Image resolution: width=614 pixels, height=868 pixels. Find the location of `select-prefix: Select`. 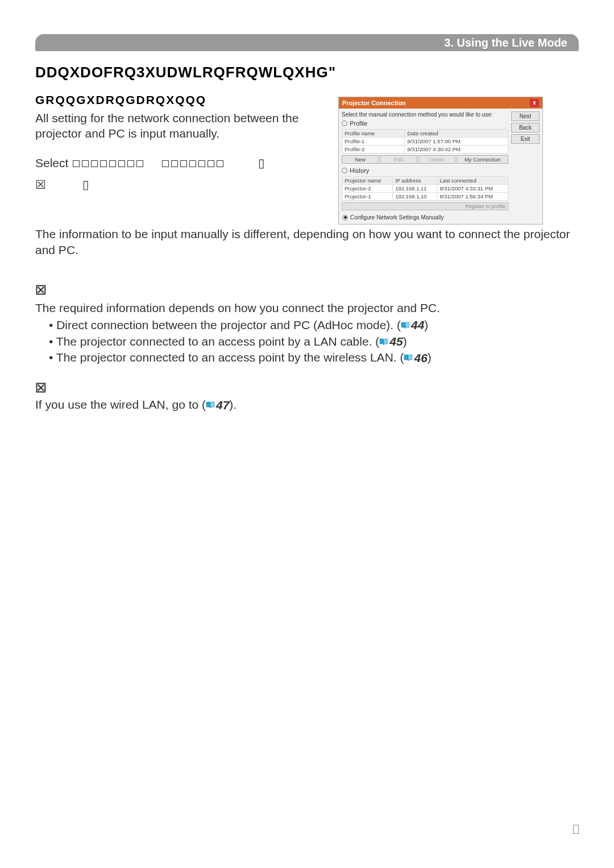

select-prefix: Select is located at coordinates (52, 163).